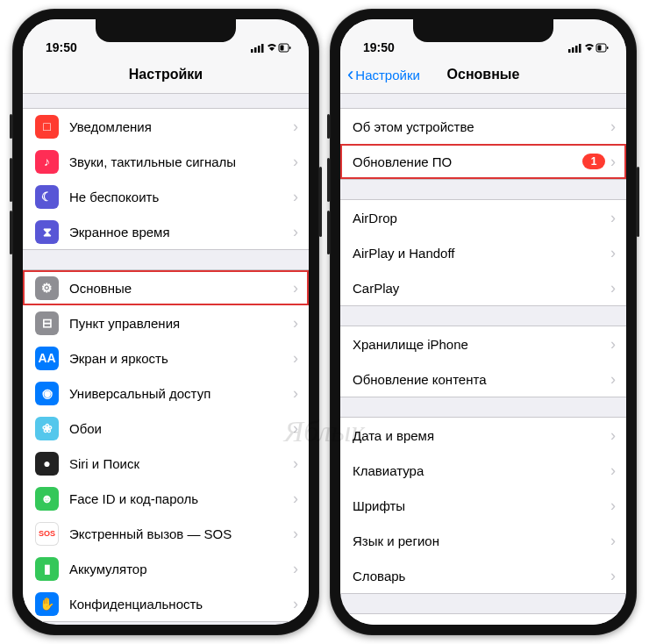 This screenshot has width=649, height=644. What do you see at coordinates (47, 197) in the screenshot?
I see `dnd-icon: ☾` at bounding box center [47, 197].